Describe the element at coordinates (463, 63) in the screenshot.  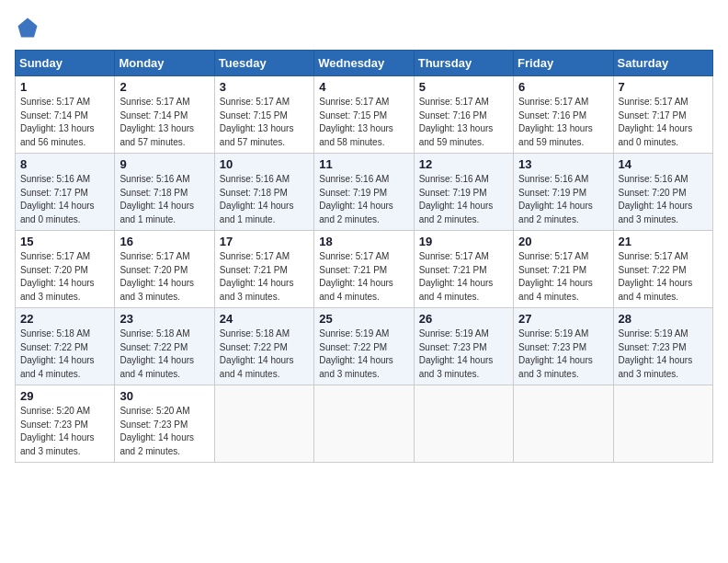
I see `col-header-thursday: Thursday` at that location.